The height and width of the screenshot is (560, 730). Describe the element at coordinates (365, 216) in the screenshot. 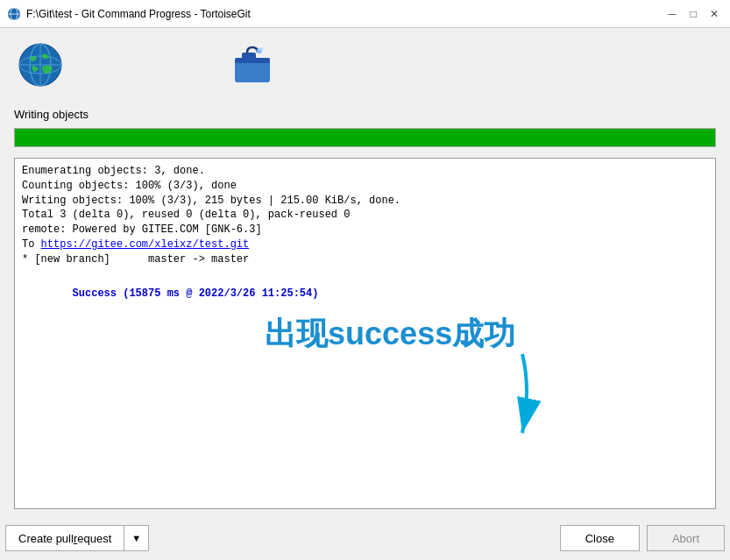

I see `output-line: Total 3 (delta 0), reused 0 (delta 0), p…` at that location.